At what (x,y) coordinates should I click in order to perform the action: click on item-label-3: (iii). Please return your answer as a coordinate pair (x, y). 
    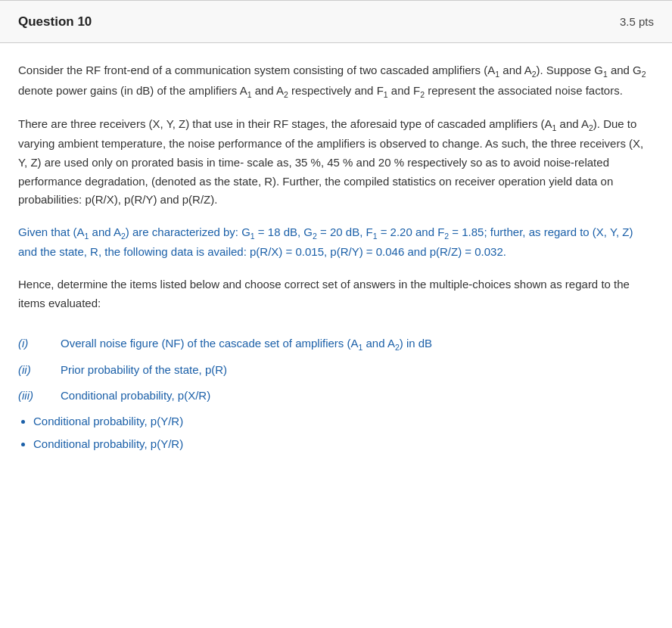
    Looking at the image, I should click on (39, 396).